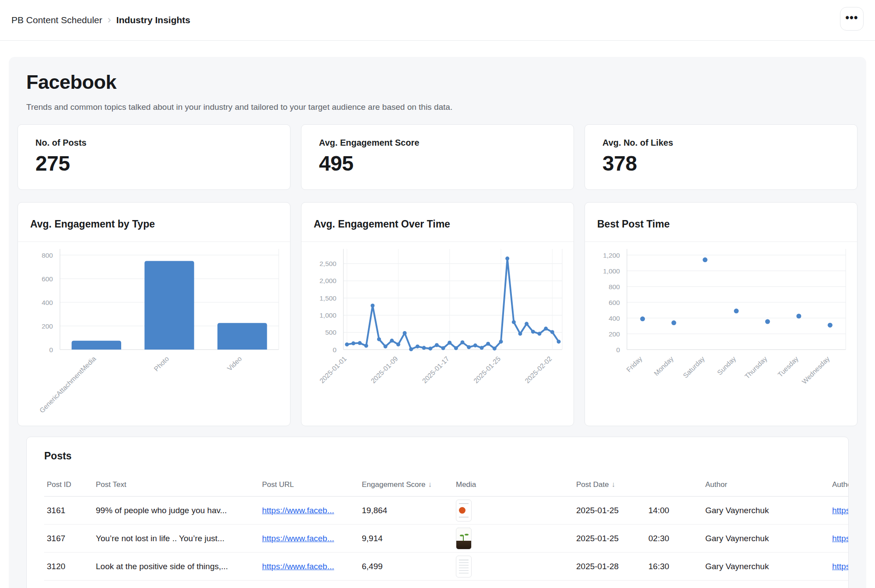  What do you see at coordinates (438, 456) in the screenshot?
I see `posts-title: Posts` at bounding box center [438, 456].